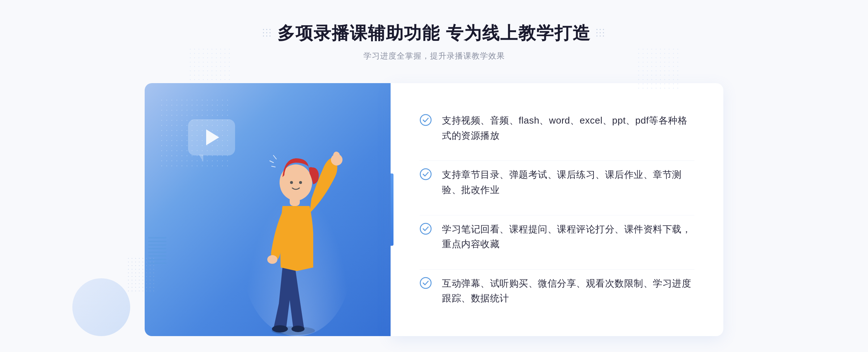 Image resolution: width=868 pixels, height=352 pixels. Describe the element at coordinates (557, 128) in the screenshot. I see `feature-item: 支持视频、音频、flash、word、excel、ppt、pdf等各种格式的资源…` at that location.